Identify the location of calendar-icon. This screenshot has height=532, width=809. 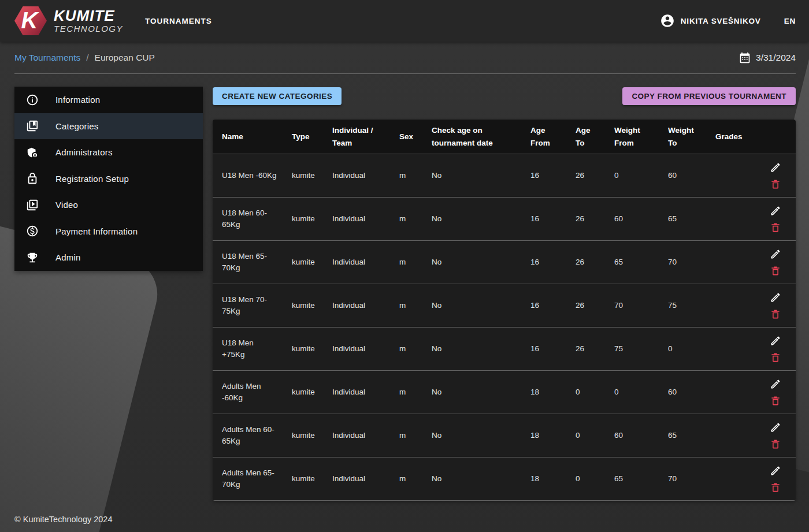
(745, 58).